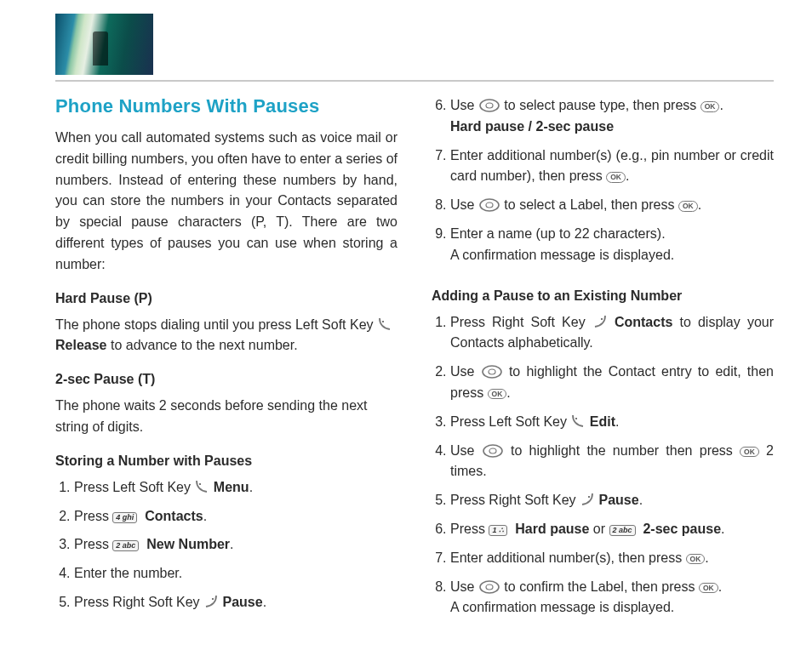  I want to click on list-item: Press Right Soft Key Contacts to display…, so click(612, 334).